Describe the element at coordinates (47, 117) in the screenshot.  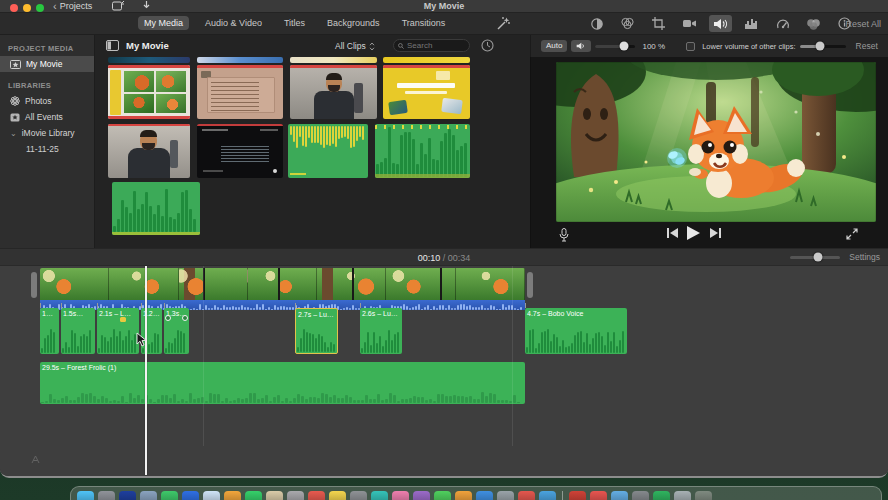
I see `sidebar-item-all-events: All Events` at that location.